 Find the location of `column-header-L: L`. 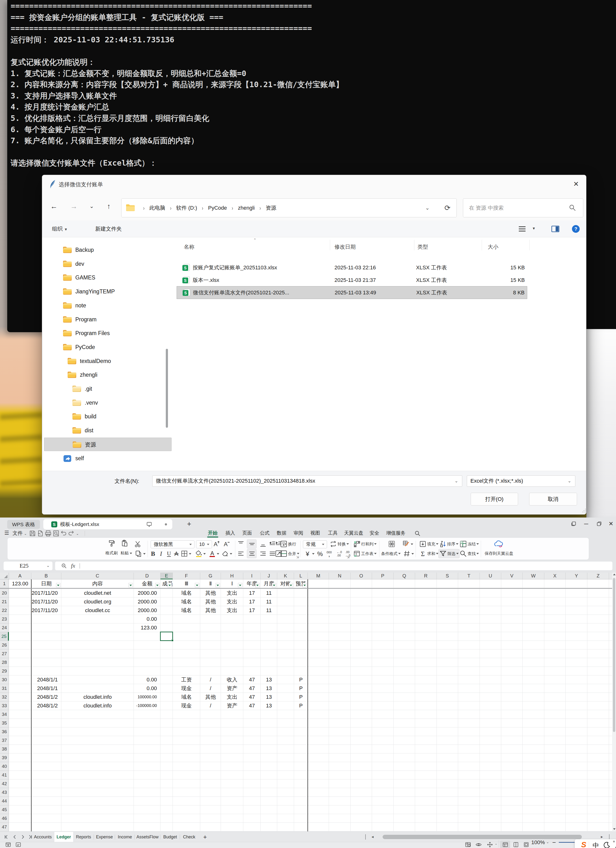

column-header-L: L is located at coordinates (301, 576).